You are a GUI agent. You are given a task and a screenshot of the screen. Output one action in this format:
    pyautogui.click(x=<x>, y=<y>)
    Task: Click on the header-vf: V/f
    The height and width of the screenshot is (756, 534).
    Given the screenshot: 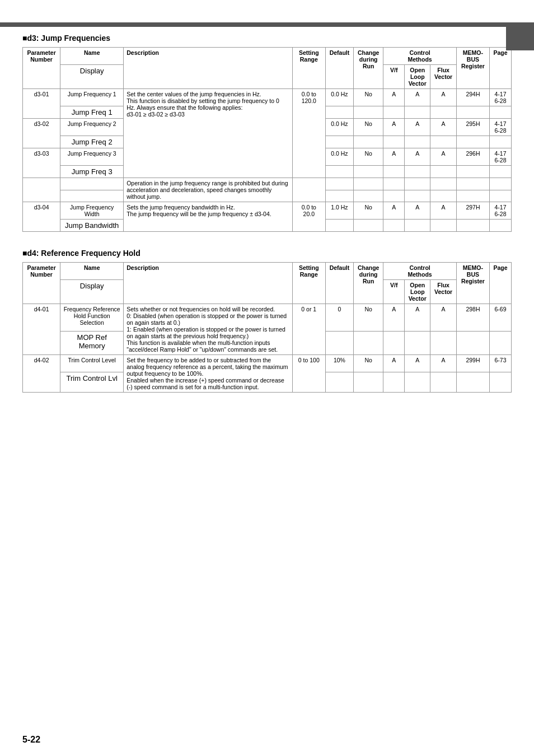 What is the action you would take?
    pyautogui.click(x=394, y=77)
    